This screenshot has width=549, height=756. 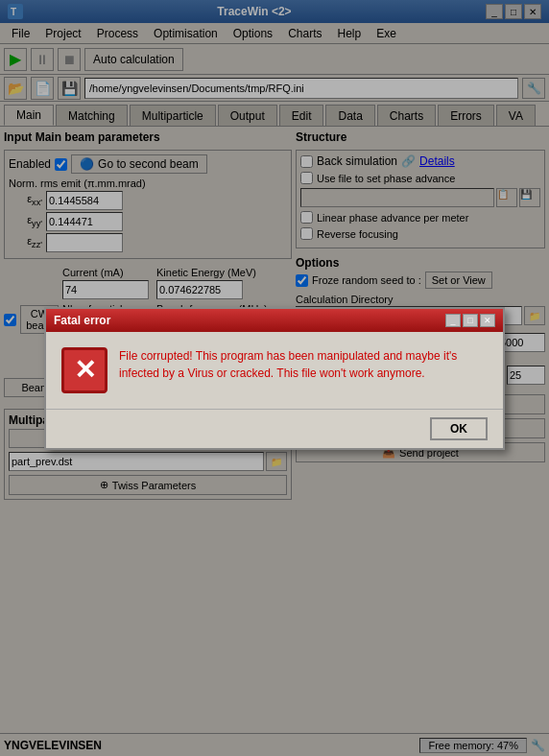 What do you see at coordinates (453, 320) in the screenshot?
I see `modal-minimize: _` at bounding box center [453, 320].